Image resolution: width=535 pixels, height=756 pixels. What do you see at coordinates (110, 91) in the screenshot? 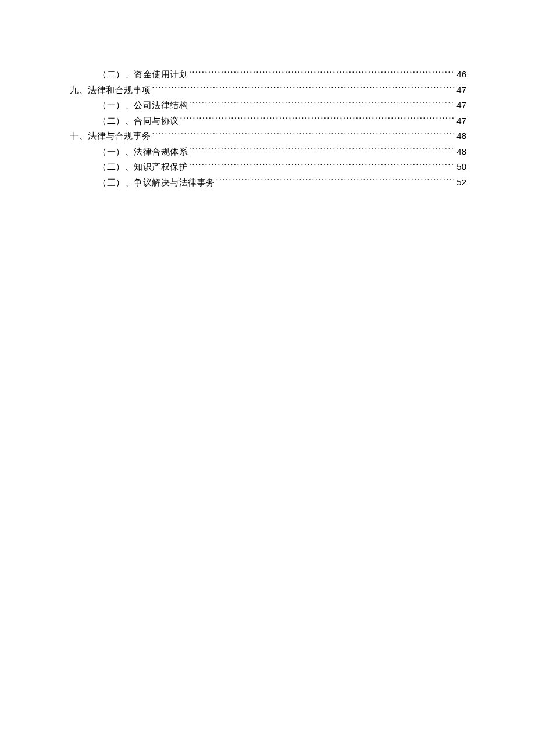
I see `toc-label: 九、法律和合规事项` at bounding box center [110, 91].